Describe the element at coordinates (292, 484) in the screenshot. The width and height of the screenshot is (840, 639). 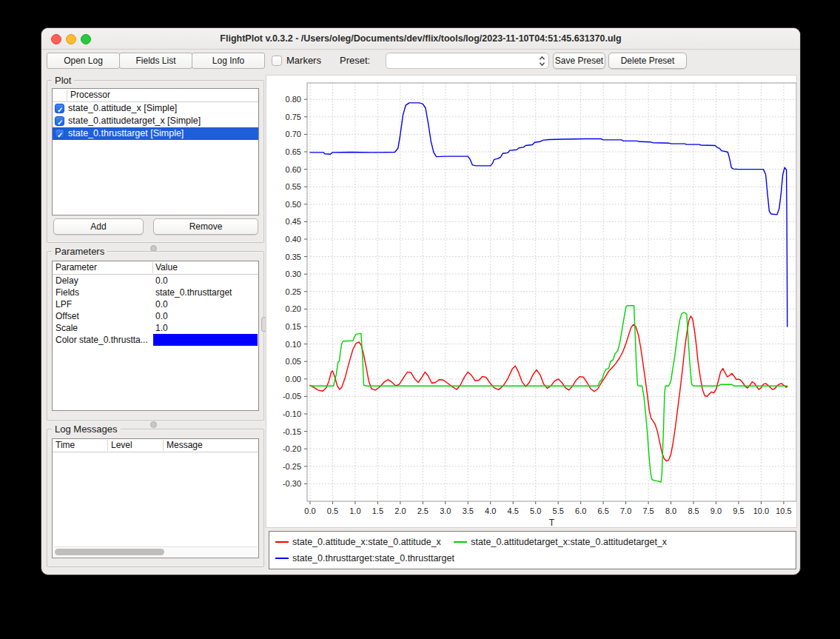
I see `svg-text: -0.30` at that location.